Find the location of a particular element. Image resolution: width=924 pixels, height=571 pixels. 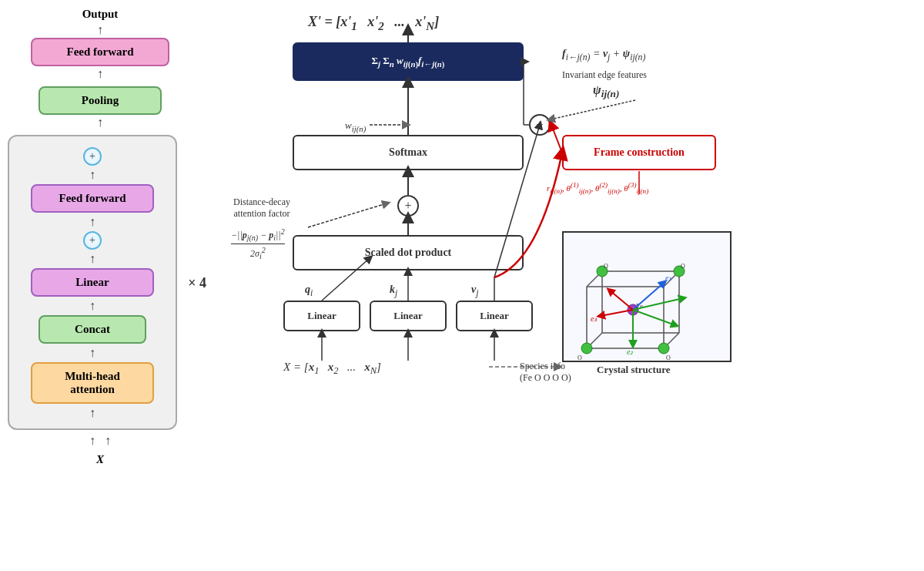

plus-circle-mid: + is located at coordinates (92, 240).